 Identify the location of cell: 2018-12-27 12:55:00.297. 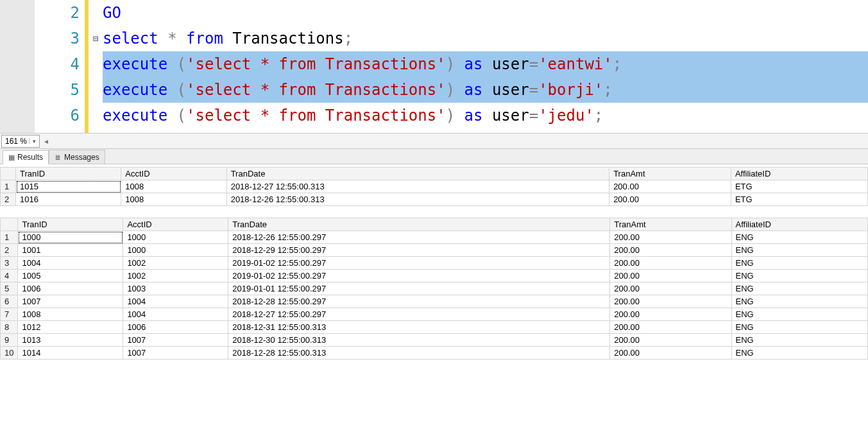
(420, 315).